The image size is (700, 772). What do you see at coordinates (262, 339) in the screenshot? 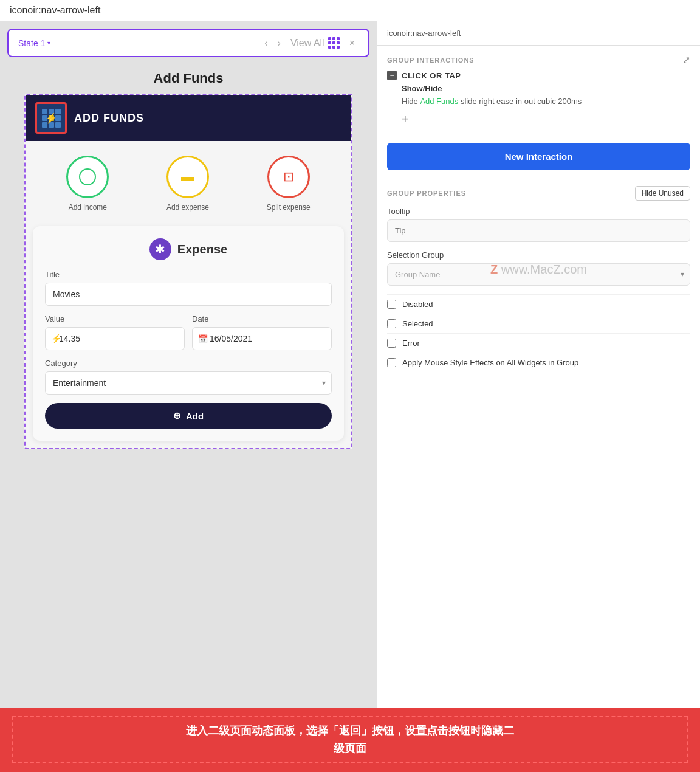
I see `date-input` at bounding box center [262, 339].